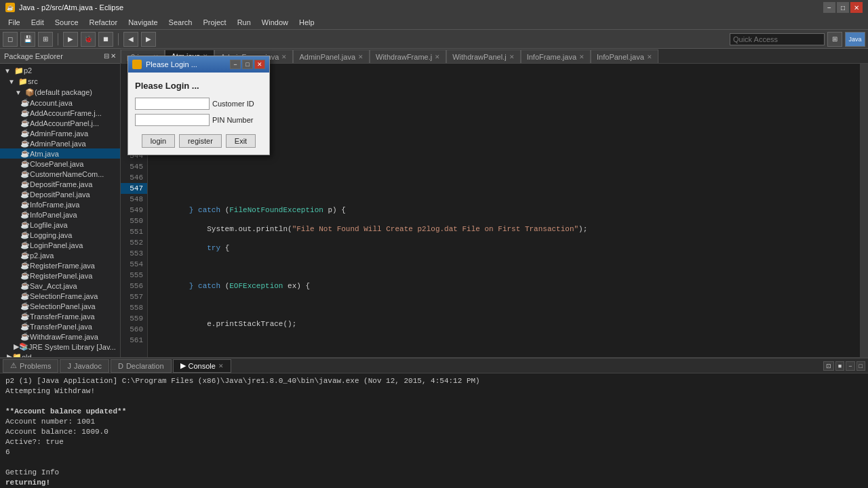  I want to click on tree-item-jre: ▶📚 JRE System Library [Jav..., so click(60, 347).